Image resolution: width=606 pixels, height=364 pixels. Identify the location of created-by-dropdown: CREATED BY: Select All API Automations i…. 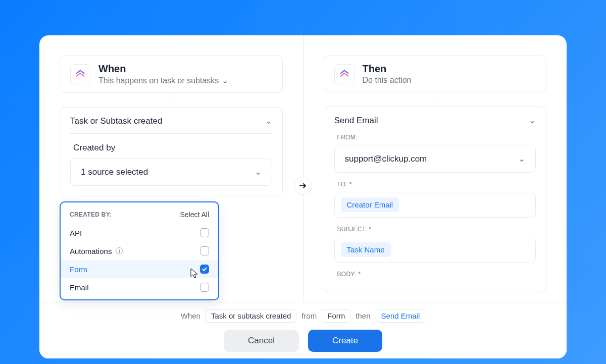
(139, 251).